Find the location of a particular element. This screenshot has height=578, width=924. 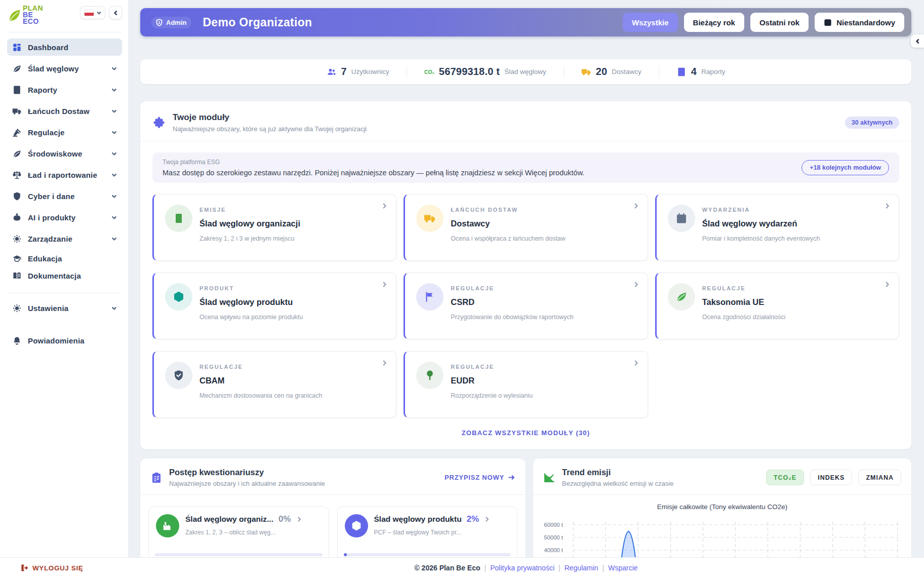

sidebar-item-ład-i-raportowanie: Ład i raportowanie is located at coordinates (65, 175).